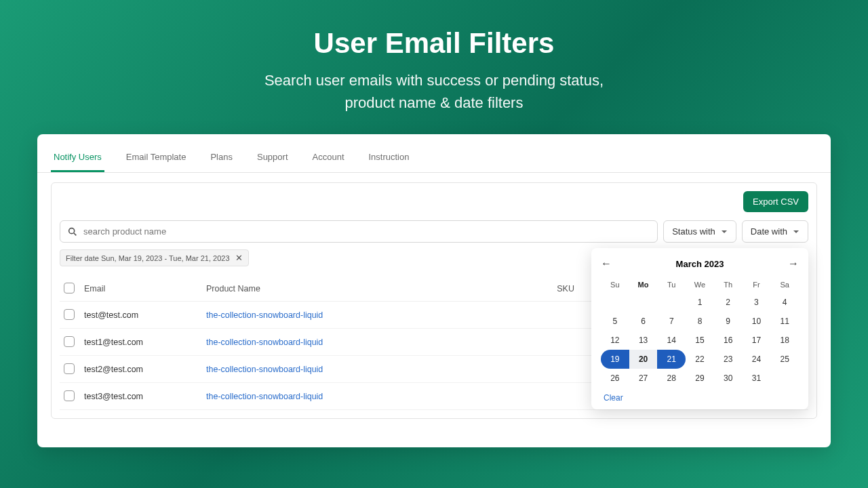 This screenshot has height=488, width=868. What do you see at coordinates (434, 43) in the screenshot?
I see `page-title: User Email Filters` at bounding box center [434, 43].